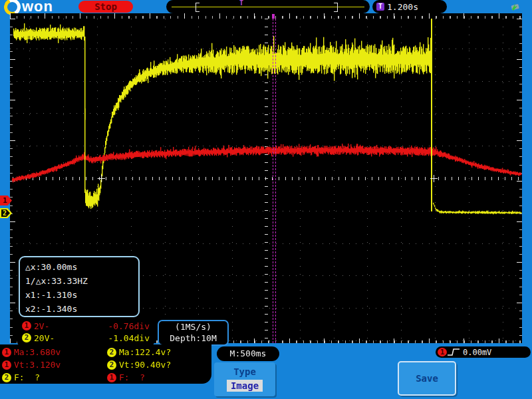 The width and height of the screenshot is (532, 399). I want to click on menu-type-button: Type Image, so click(245, 379).